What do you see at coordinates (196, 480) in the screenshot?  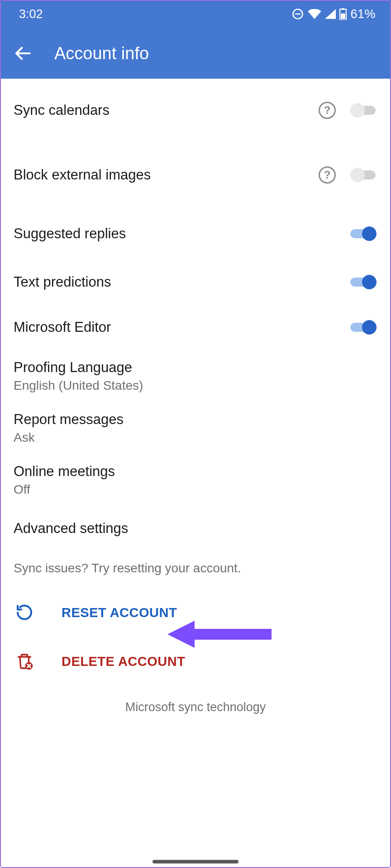 I see `row-online-meetings: Online meetings Off` at bounding box center [196, 480].